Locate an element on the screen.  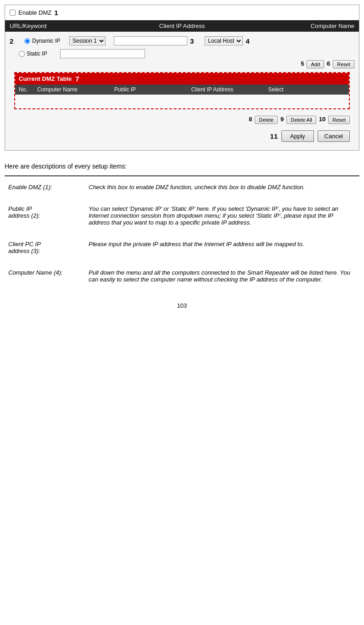
apply-button: Apply is located at coordinates (297, 136).